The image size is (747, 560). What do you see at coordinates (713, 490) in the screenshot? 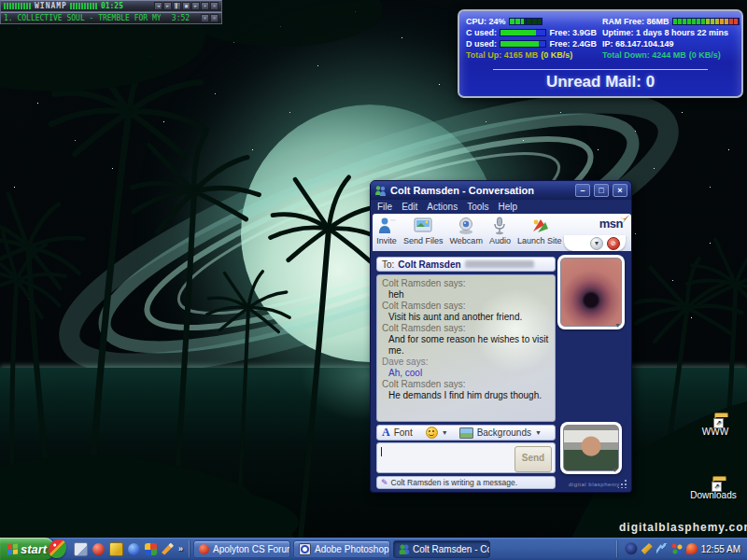
I see `desktop-icon-downloads: ↗ Downloads` at bounding box center [713, 490].